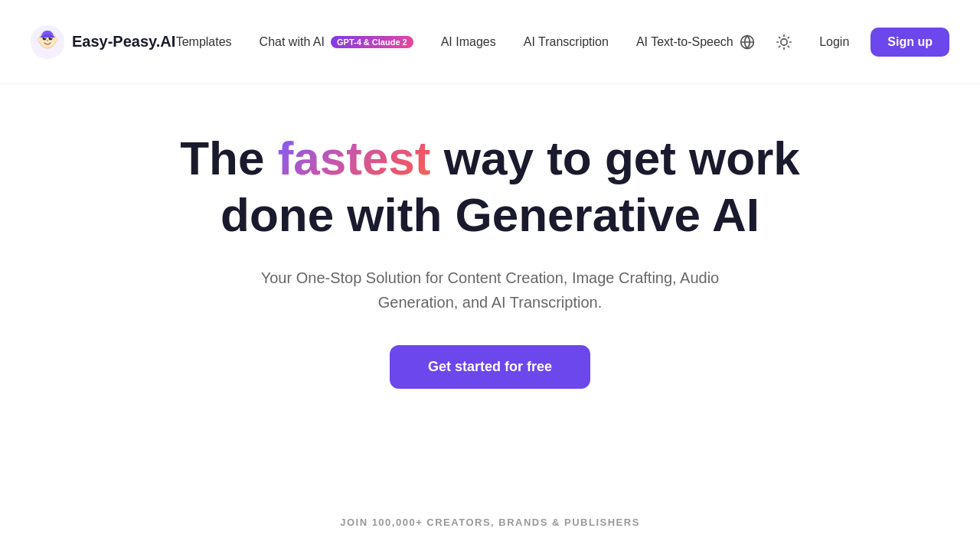  What do you see at coordinates (337, 42) in the screenshot?
I see `nav-chat: Chat with AI GPT-4 & Claude 2` at bounding box center [337, 42].